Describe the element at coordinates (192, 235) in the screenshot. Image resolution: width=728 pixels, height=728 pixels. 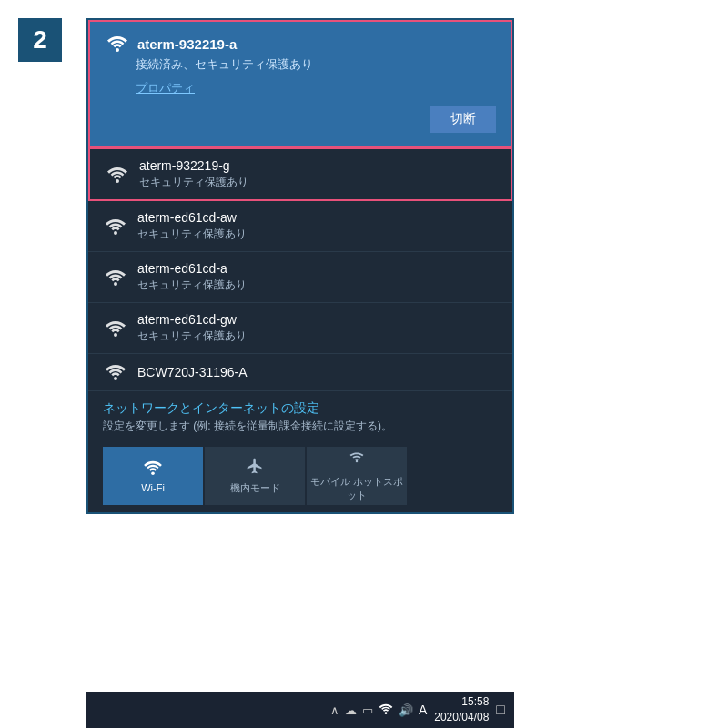
I see `network-security-1: セキュリティ保護あり` at that location.